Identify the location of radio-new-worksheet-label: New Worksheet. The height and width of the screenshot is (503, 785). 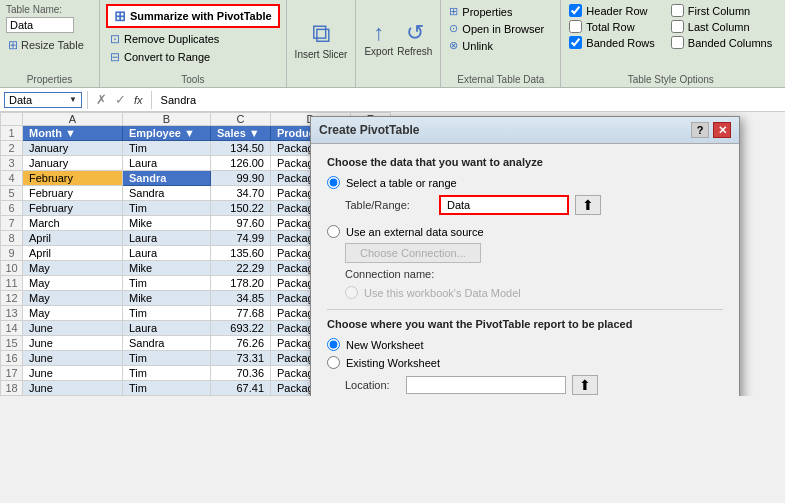
(384, 345).